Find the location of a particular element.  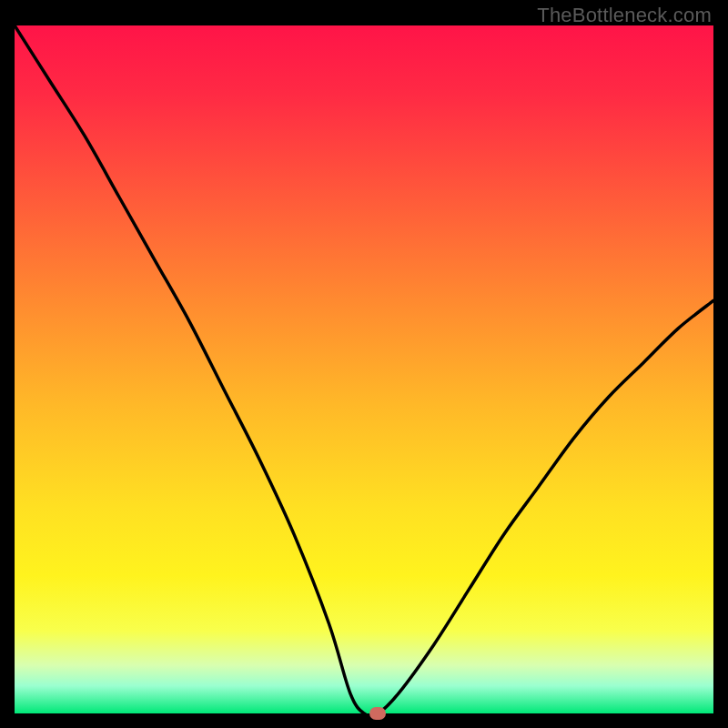

optimal-point-marker is located at coordinates (378, 713).